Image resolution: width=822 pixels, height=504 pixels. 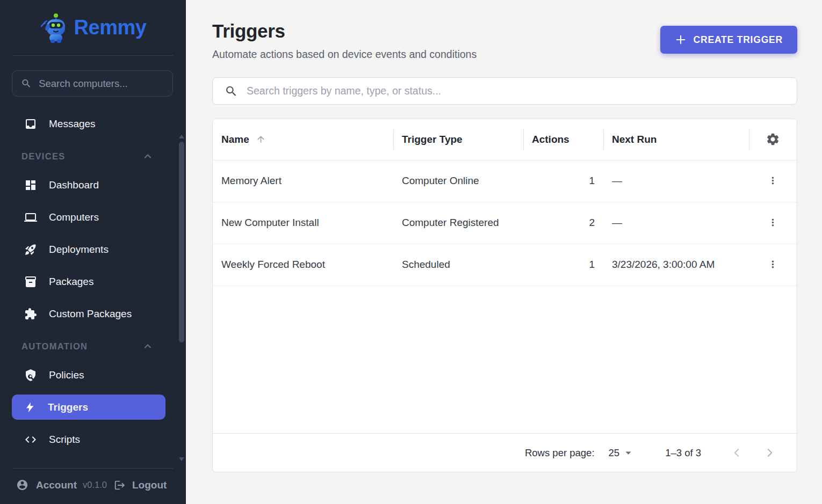 I want to click on triggers-search-bar, so click(x=505, y=91).